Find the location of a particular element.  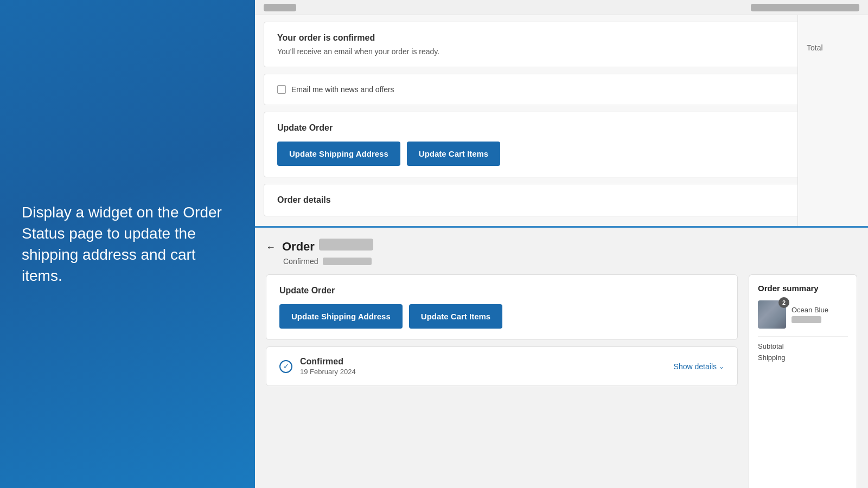

order-summary-title: Order summary is located at coordinates (803, 288).